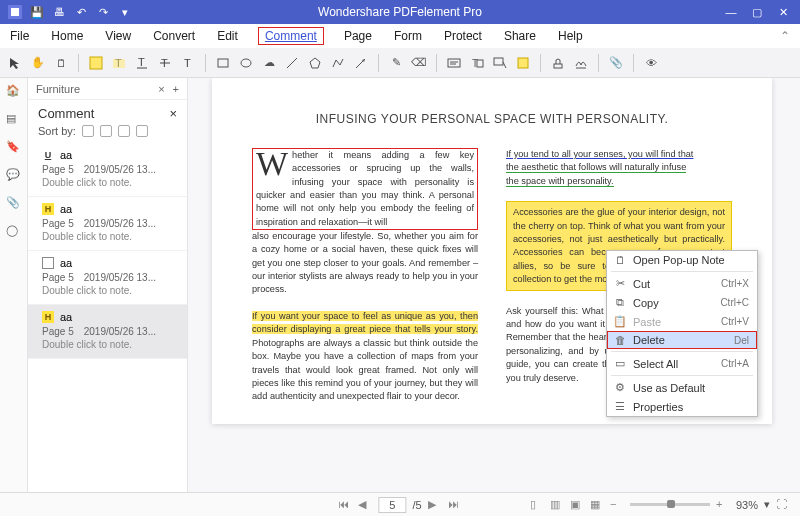 Image resolution: width=800 pixels, height=516 pixels. What do you see at coordinates (48, 317) in the screenshot?
I see `comment-type-icon: H` at bounding box center [48, 317].